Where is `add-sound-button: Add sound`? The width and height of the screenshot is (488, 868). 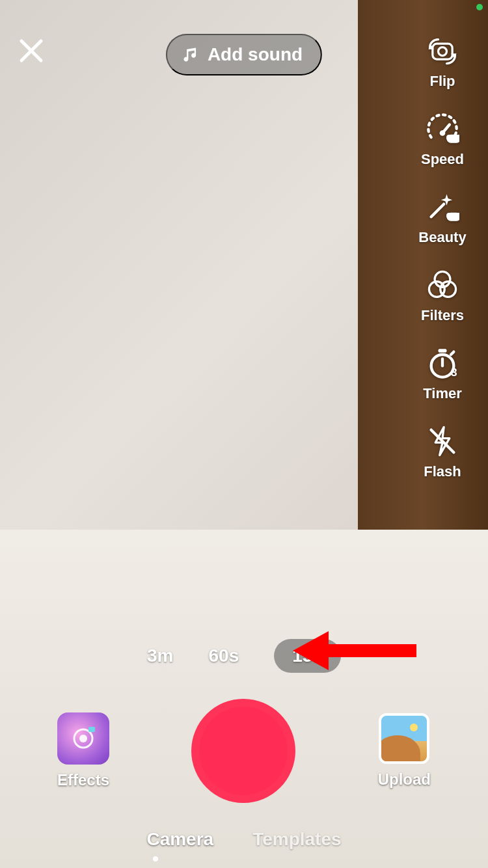 add-sound-button: Add sound is located at coordinates (244, 55).